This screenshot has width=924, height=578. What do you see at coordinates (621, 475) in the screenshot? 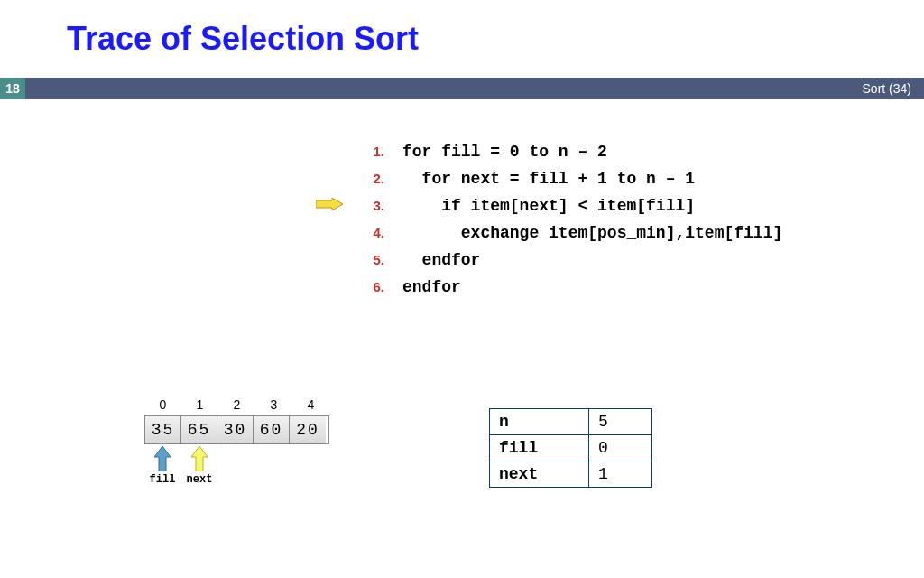
I see `var-value: 1` at bounding box center [621, 475].